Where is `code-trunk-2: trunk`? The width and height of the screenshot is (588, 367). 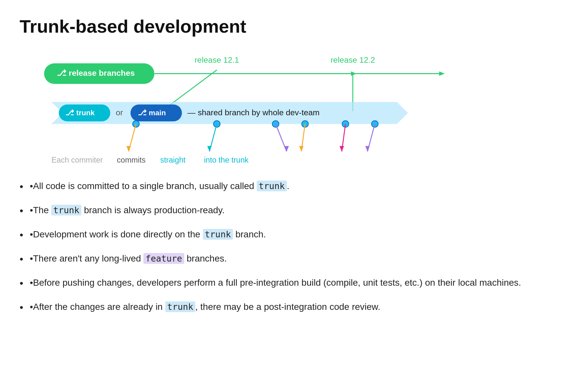
code-trunk-2: trunk is located at coordinates (66, 210).